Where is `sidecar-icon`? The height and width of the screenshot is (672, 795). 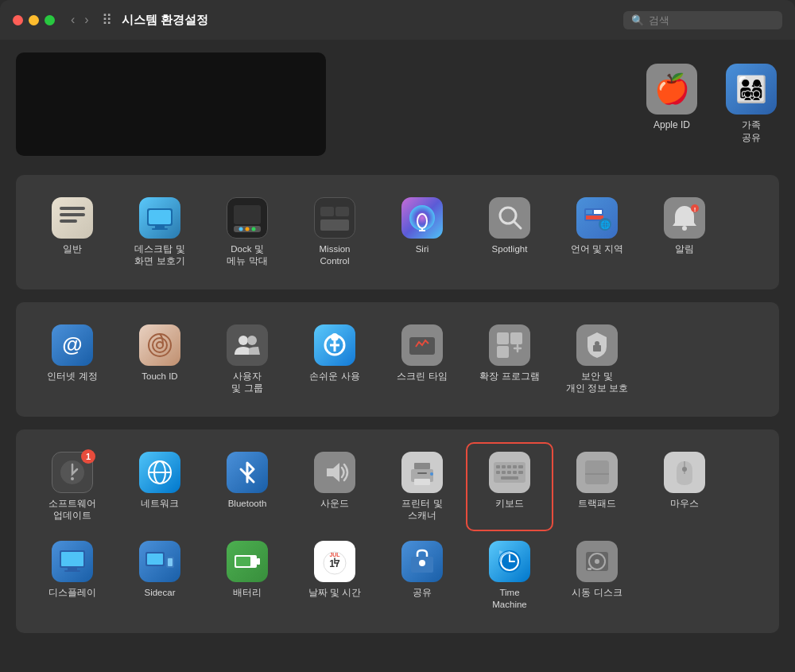 sidecar-icon is located at coordinates (160, 561).